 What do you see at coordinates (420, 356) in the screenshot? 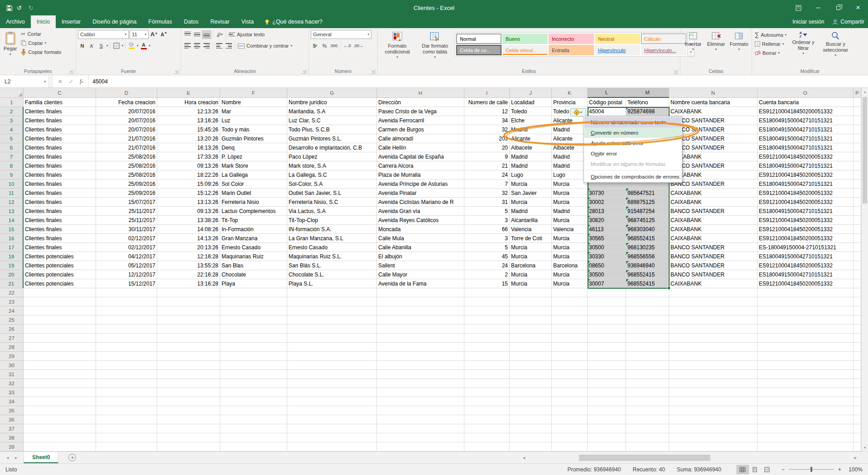
I see `cell-H29` at bounding box center [420, 356].